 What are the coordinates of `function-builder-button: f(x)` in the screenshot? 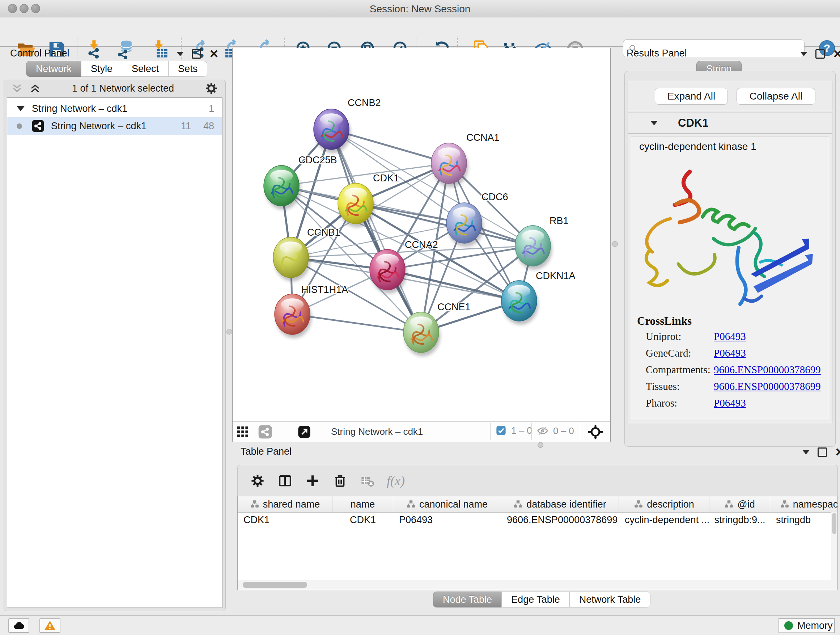 It's located at (396, 481).